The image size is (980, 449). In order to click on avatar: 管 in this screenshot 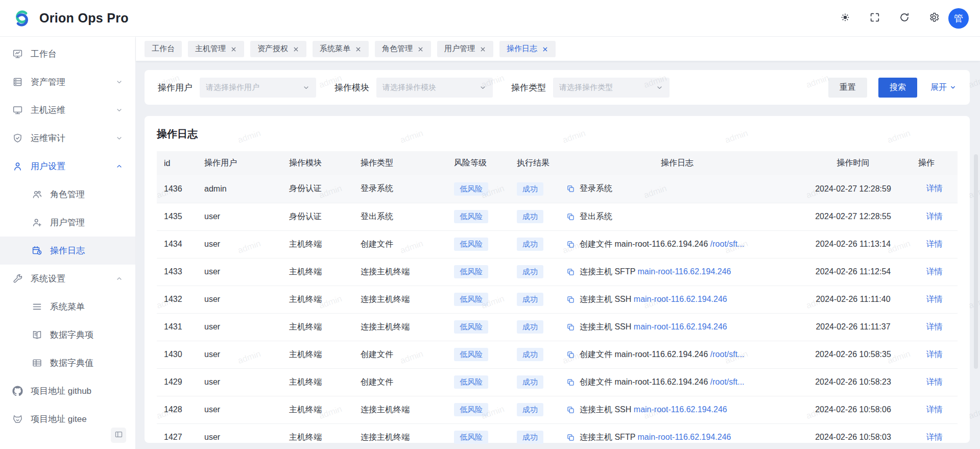, I will do `click(959, 18)`.